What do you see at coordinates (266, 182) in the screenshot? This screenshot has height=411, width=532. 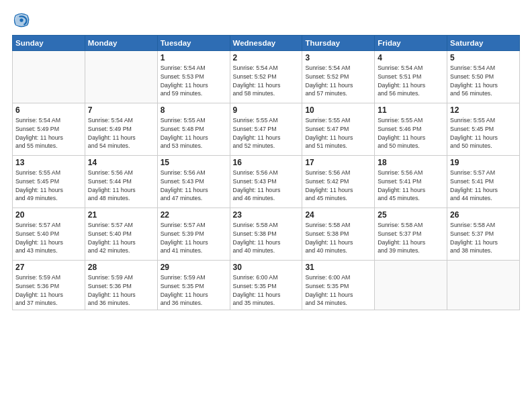 I see `week-row-3: 13Sunrise: 5:55 AM Sunset: 5:45 PM Dayli…` at bounding box center [266, 182].